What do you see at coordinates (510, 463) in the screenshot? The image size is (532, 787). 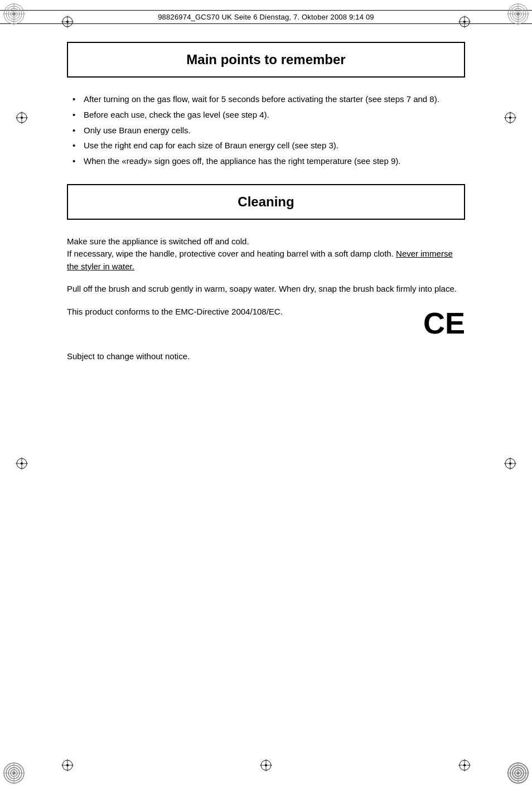 I see `reg-mark-right-lower` at bounding box center [510, 463].